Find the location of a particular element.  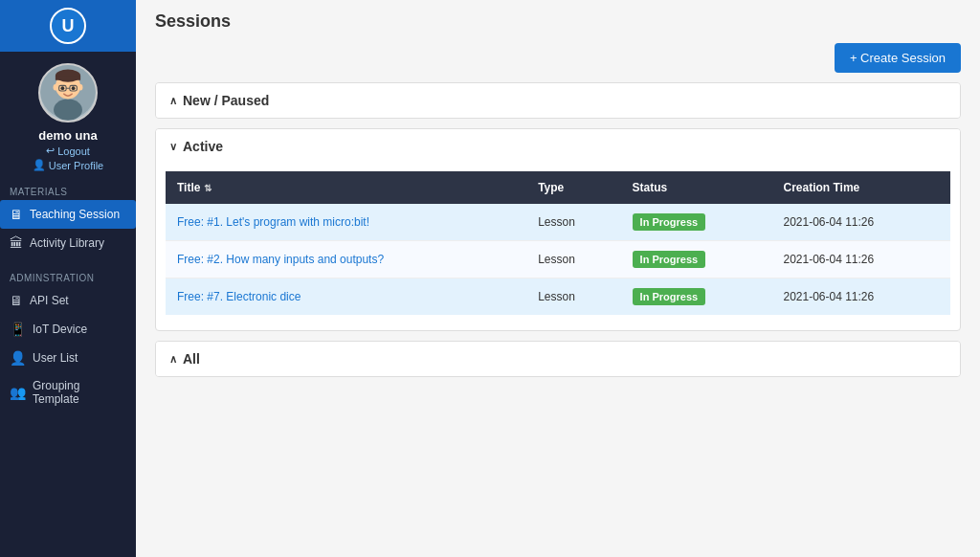

all-section: ∧ All is located at coordinates (558, 359).